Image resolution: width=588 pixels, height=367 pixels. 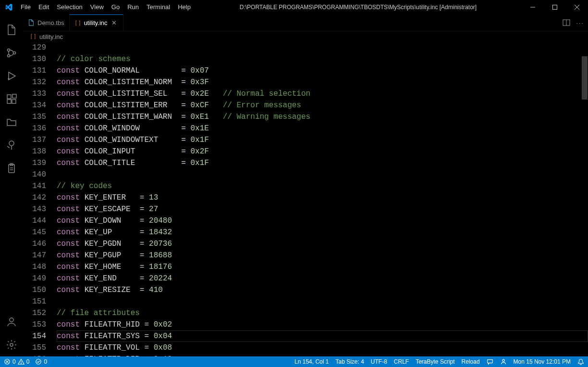 What do you see at coordinates (12, 168) in the screenshot?
I see `clipboard-icon` at bounding box center [12, 168].